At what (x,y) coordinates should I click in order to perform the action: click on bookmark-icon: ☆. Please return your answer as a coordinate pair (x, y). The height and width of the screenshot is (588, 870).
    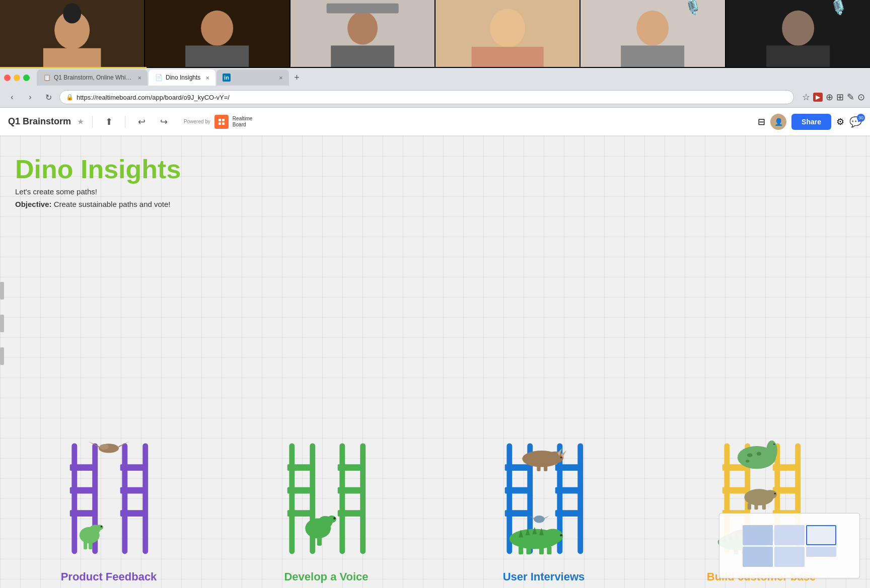
    Looking at the image, I should click on (806, 97).